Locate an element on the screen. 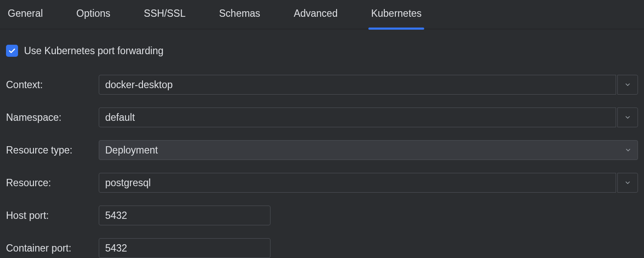 This screenshot has width=644, height=258. resource-label: Resource: is located at coordinates (51, 183).